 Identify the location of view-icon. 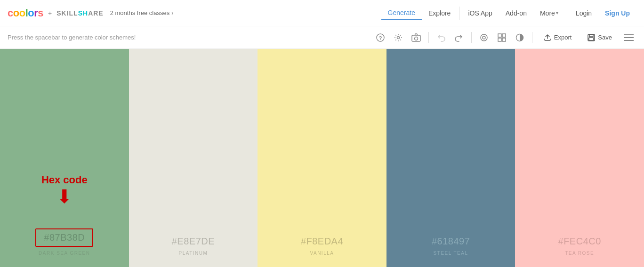
(484, 38).